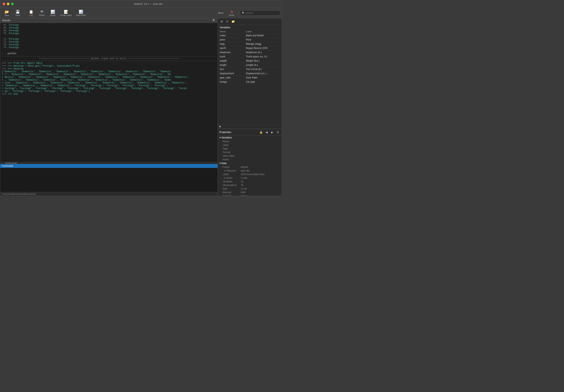  Describe the element at coordinates (109, 180) in the screenshot. I see `command-input-area` at that location.